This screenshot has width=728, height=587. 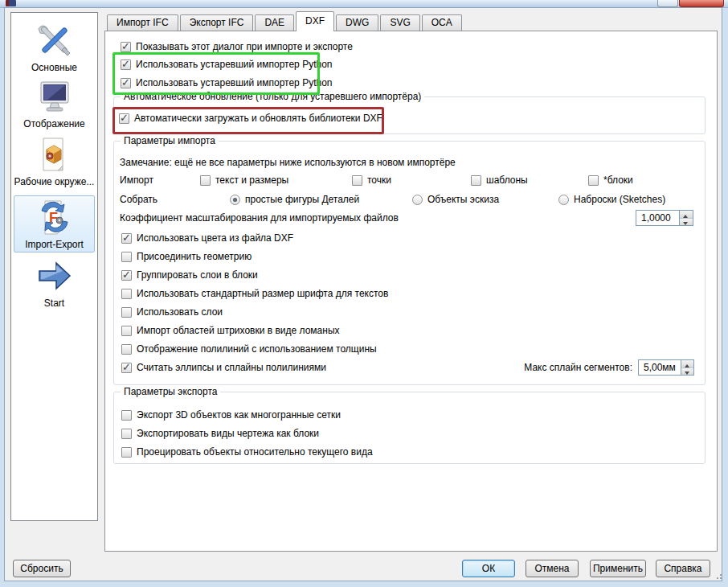 What do you see at coordinates (244, 47) in the screenshot?
I see `checkbox-label: Показывать этот диалог при импорте и экс…` at bounding box center [244, 47].